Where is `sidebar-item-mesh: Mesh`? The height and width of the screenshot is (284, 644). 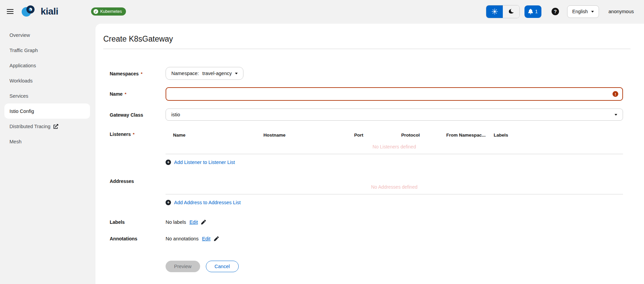
sidebar-item-mesh: Mesh is located at coordinates (47, 141).